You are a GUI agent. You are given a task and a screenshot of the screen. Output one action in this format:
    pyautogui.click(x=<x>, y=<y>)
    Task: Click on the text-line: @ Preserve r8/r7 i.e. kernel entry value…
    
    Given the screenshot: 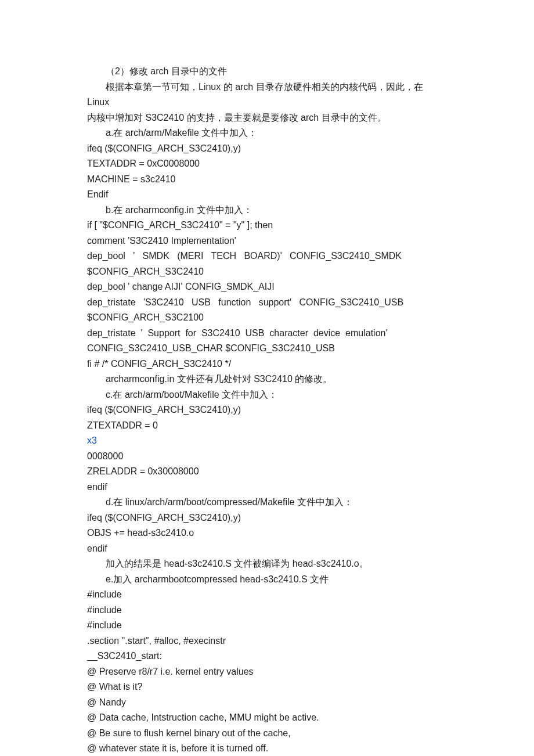 What is the action you would take?
    pyautogui.click(x=267, y=672)
    